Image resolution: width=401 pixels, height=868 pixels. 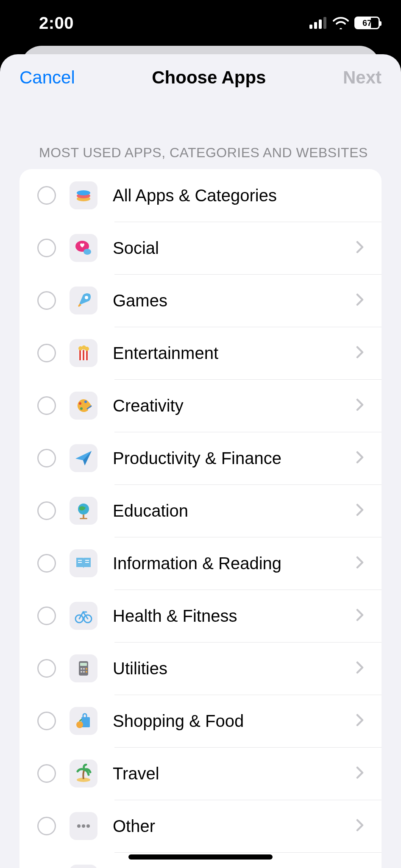 I want to click on cellular-icon, so click(x=318, y=23).